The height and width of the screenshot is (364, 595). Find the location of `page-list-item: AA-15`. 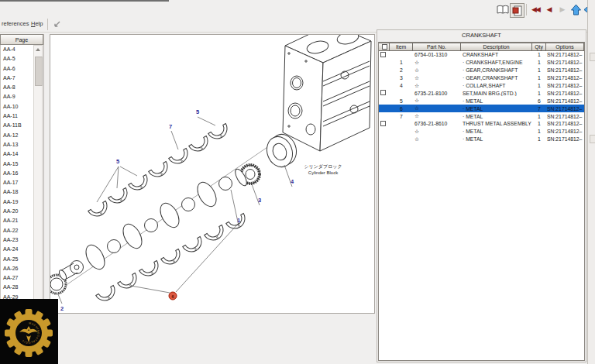

page-list-item: AA-15 is located at coordinates (17, 164).